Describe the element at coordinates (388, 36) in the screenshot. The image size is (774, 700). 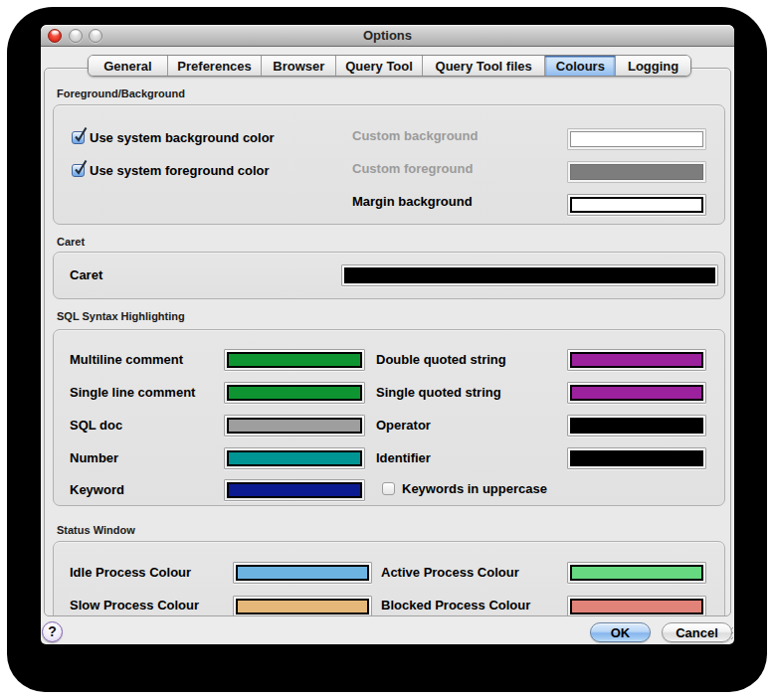
I see `title-bar: Options` at that location.